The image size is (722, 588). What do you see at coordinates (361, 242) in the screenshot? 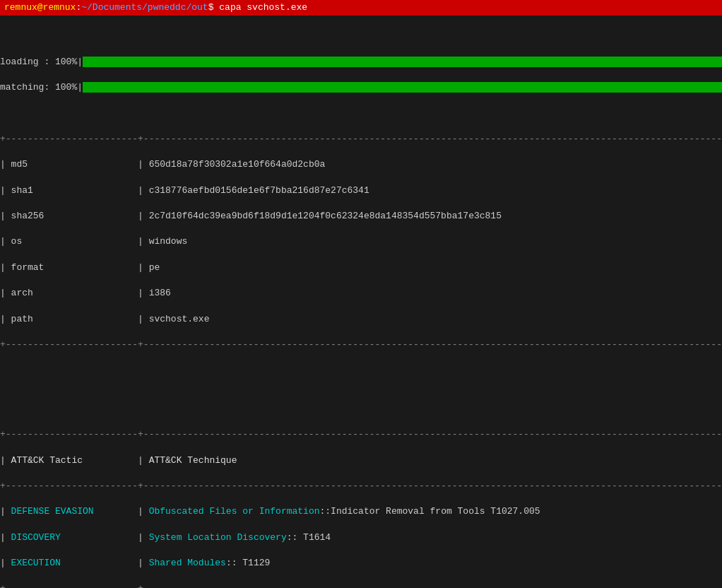
I see `file-info-os: | os | windows |` at bounding box center [361, 242].